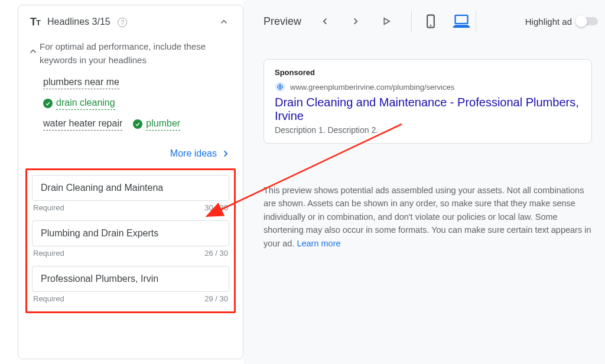 This screenshot has height=364, width=605. What do you see at coordinates (201, 154) in the screenshot?
I see `more-ideas-link: More ideas` at bounding box center [201, 154].